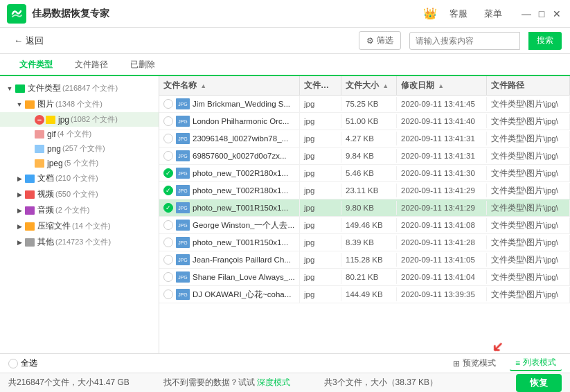 The image size is (570, 392). I want to click on sidebar-item-1: ▼图片(1348 个文件), so click(79, 104).